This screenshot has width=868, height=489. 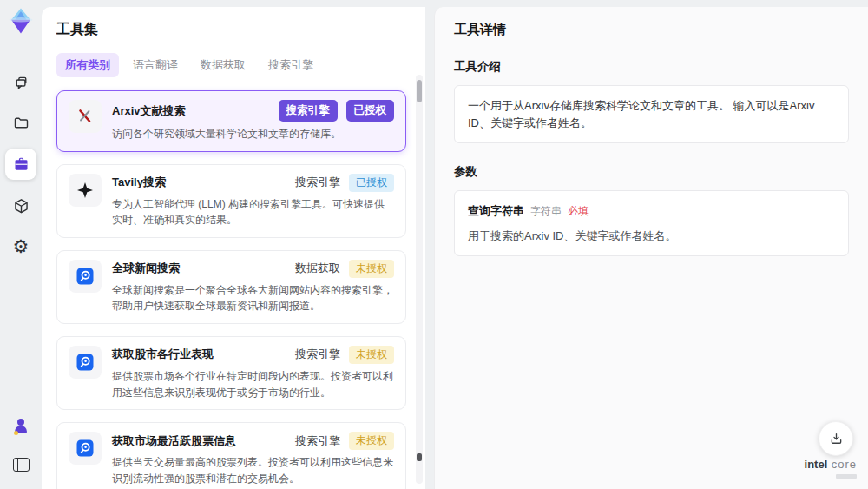 I want to click on param-type: 字符串, so click(x=546, y=211).